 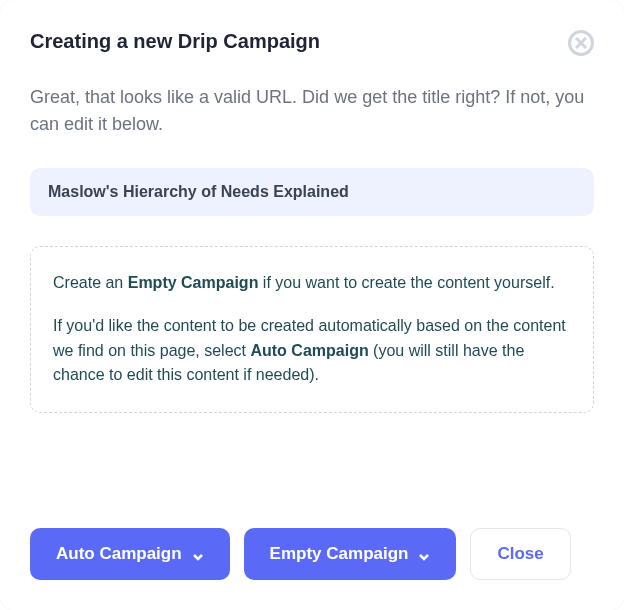 I want to click on empty-campaign-button: Empty Campaign, so click(x=350, y=554).